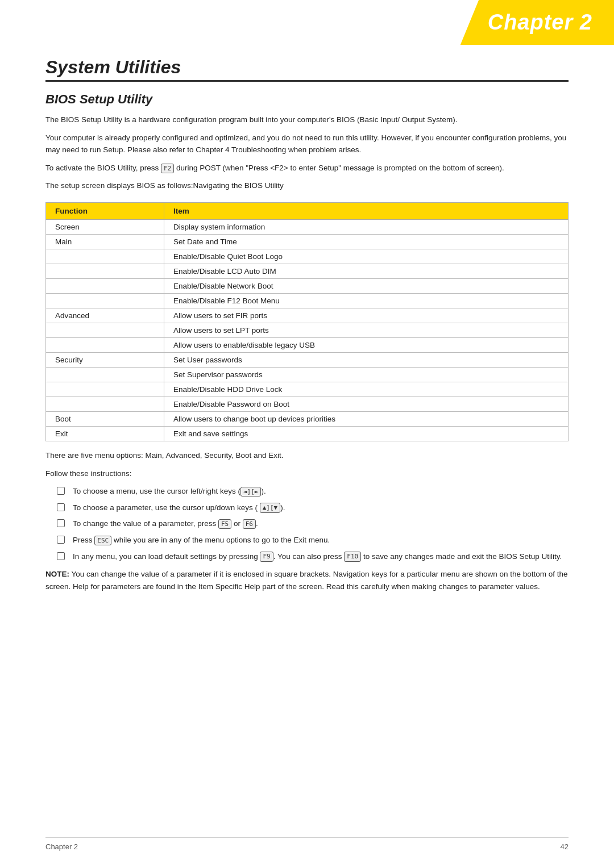  What do you see at coordinates (366, 360) in the screenshot?
I see `table-cell-item: Set User passwords` at bounding box center [366, 360].